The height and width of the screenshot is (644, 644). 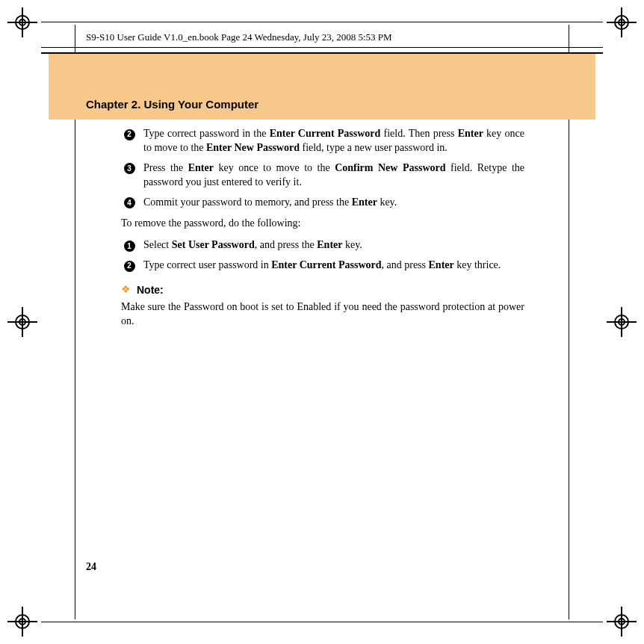 I want to click on chapter-title: Chapter 2. Using Your Computer, so click(x=172, y=105).